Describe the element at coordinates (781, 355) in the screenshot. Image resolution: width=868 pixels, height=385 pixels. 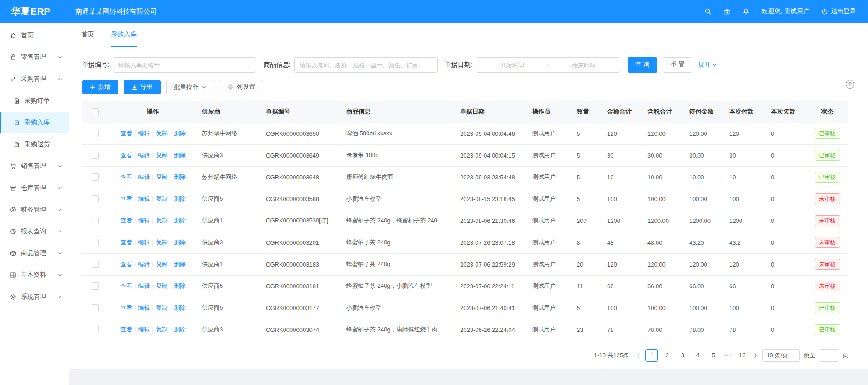
I see `page-size-select: 10 条/页` at that location.